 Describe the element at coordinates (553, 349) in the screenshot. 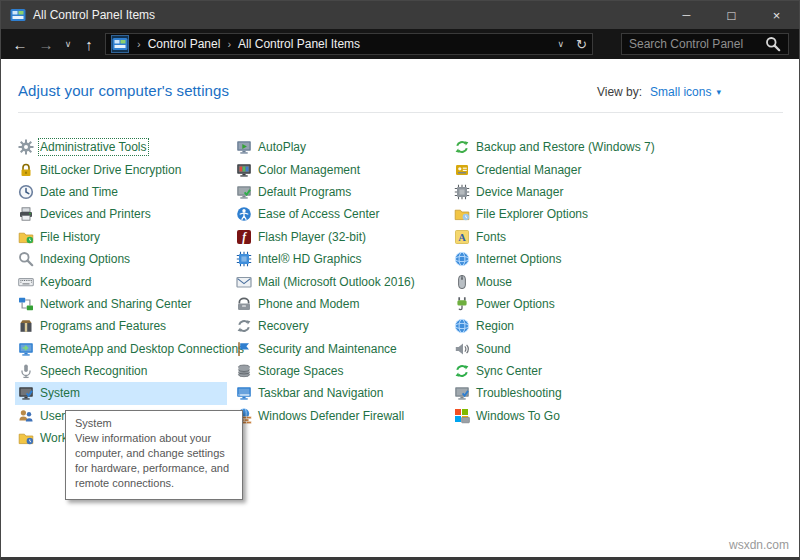

I see `control-panel-item: Sound` at that location.